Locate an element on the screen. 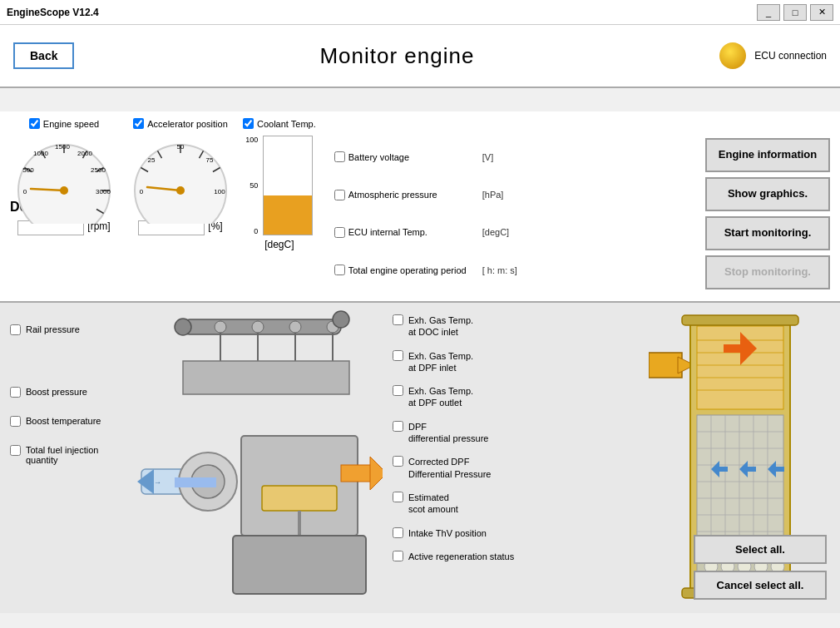 Image resolution: width=840 pixels, height=628 pixels. svg-text: 500 is located at coordinates (28, 170).